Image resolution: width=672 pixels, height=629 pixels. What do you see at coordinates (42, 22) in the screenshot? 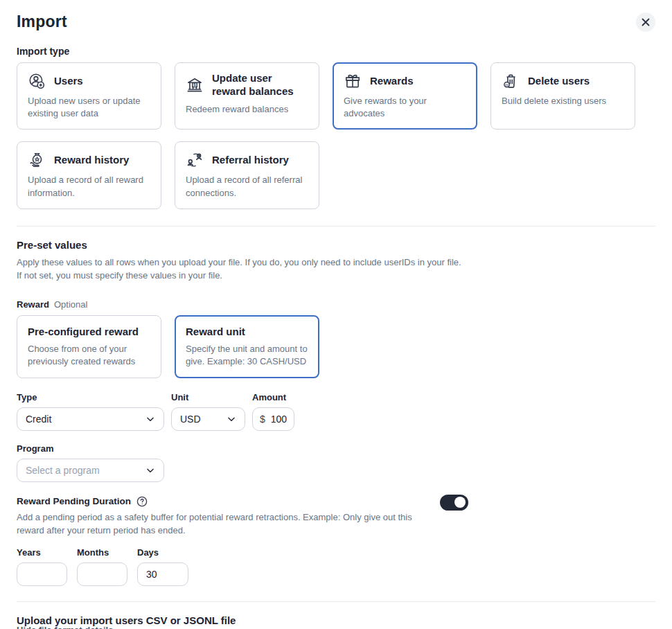
I see `page-title: Import` at bounding box center [42, 22].